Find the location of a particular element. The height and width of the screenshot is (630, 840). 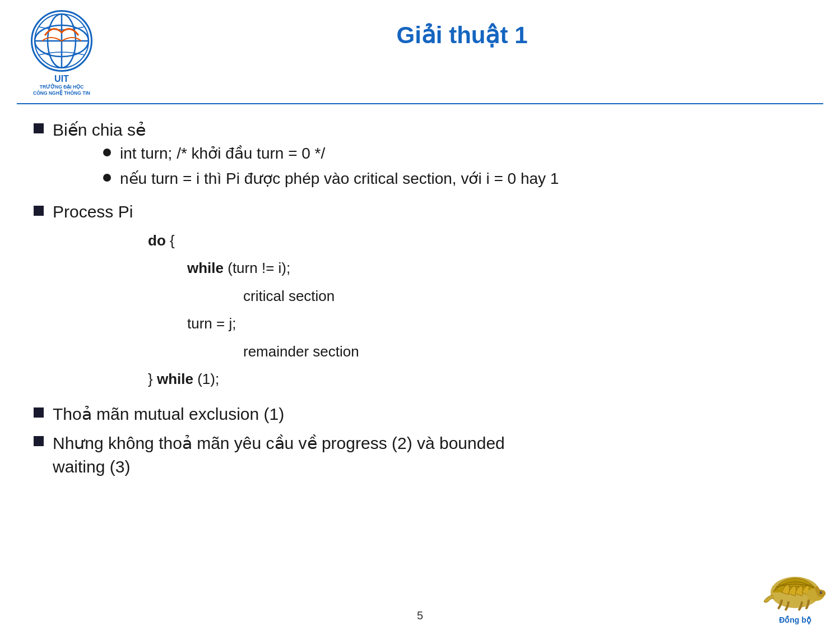

sub1-text: int turn; /* khởi đầu turn = 0 */ is located at coordinates (222, 154).